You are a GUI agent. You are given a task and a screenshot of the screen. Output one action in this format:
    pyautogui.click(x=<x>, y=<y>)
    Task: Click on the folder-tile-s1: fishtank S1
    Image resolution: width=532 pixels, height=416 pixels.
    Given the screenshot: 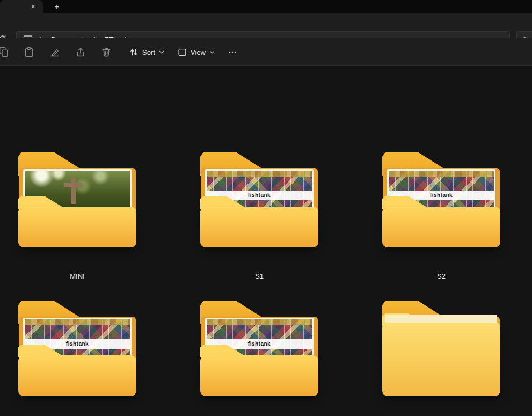 What is the action you would take?
    pyautogui.click(x=259, y=216)
    